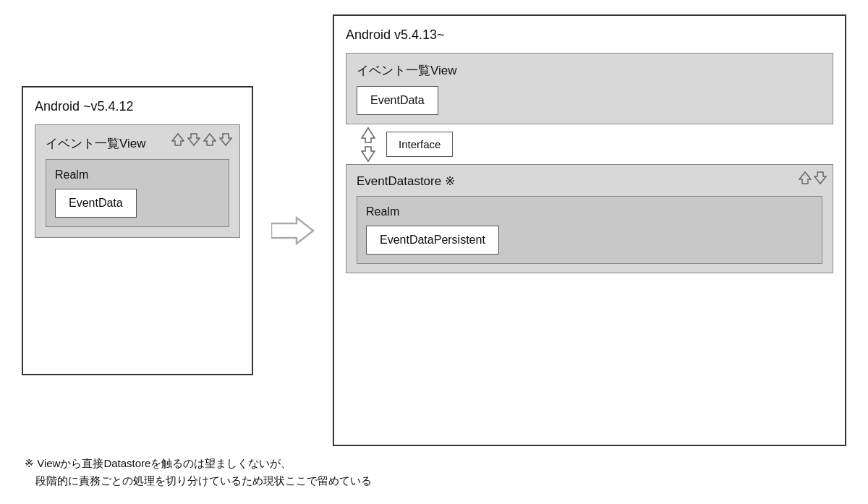 This screenshot has width=868, height=504. I want to click on eventdatastore-box: EventDatastore ※ Realm EventDataPersi, so click(590, 218).